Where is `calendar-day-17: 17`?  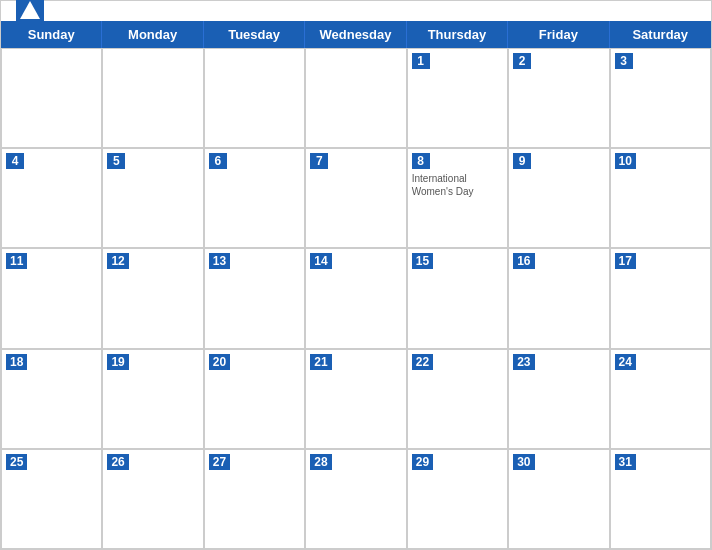
calendar-day-17: 17 is located at coordinates (660, 298).